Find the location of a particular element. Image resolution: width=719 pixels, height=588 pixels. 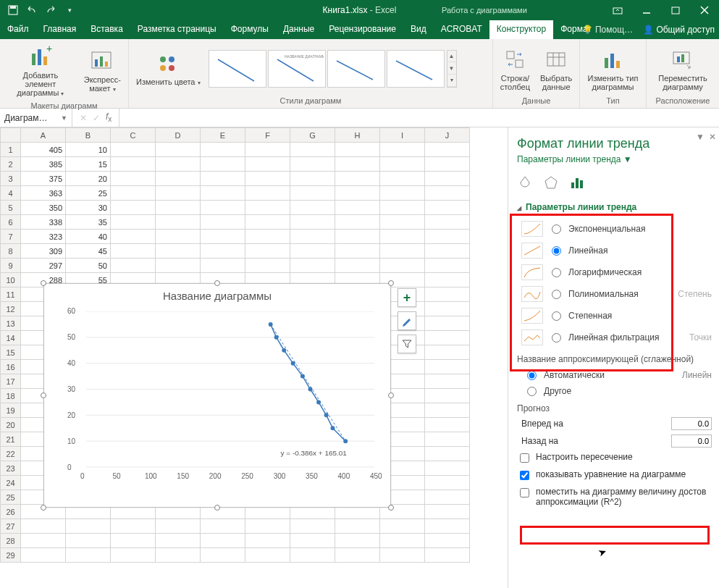

cell: 35 is located at coordinates (88, 222).